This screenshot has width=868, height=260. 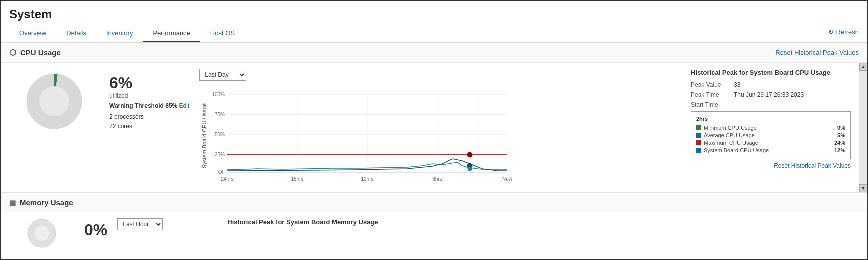 I want to click on tab-hostos: Host OS, so click(x=222, y=34).